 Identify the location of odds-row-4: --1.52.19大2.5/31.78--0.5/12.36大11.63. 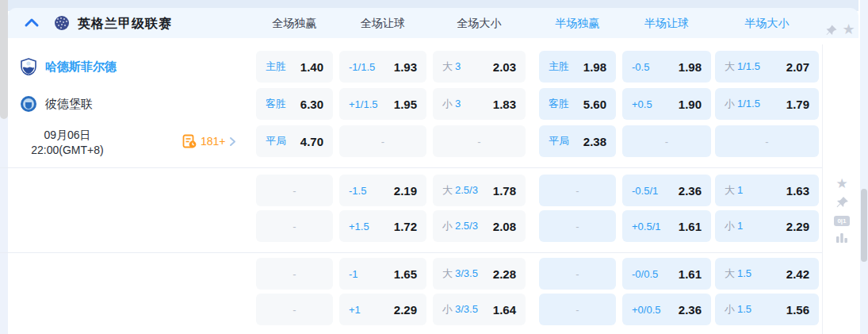
(415, 190).